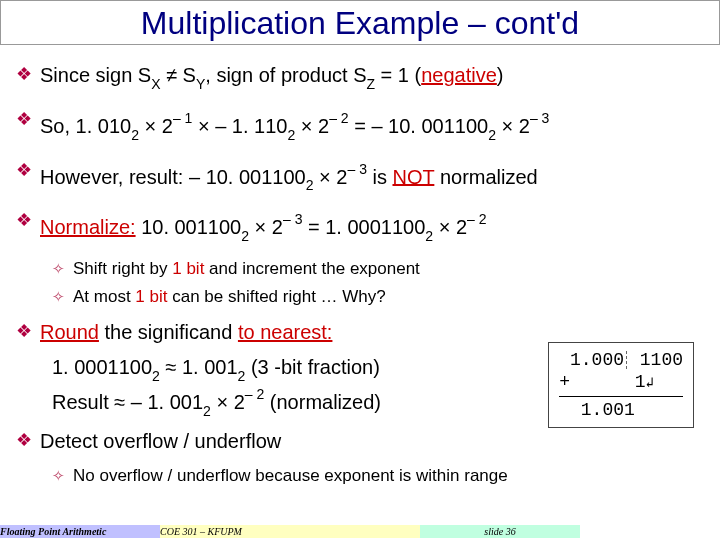  What do you see at coordinates (290, 532) in the screenshot?
I see `footer-mid: COE 301 – KFUPM` at bounding box center [290, 532].